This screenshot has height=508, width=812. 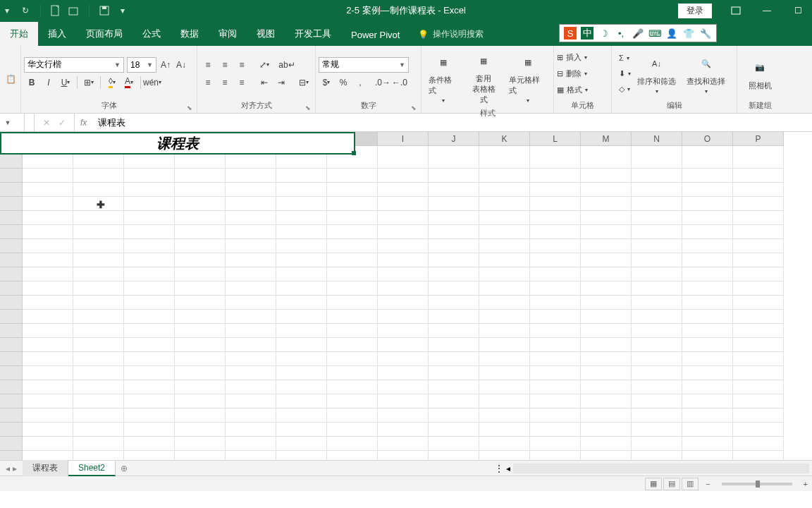 I want to click on italic-button: I, so click(x=49, y=83).